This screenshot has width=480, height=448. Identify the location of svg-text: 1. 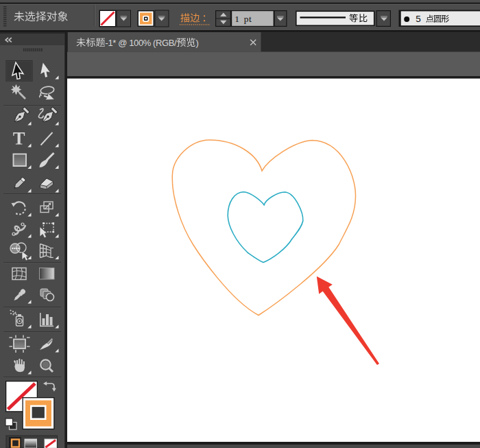
(237, 19).